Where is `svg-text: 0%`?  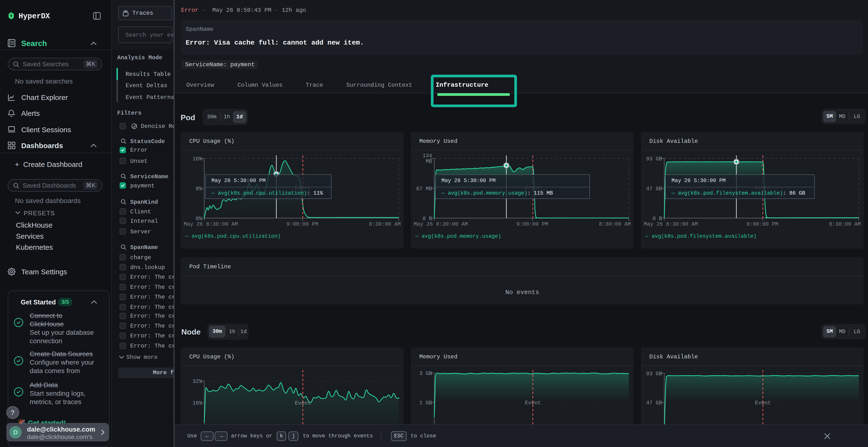 svg-text: 0% is located at coordinates (199, 219).